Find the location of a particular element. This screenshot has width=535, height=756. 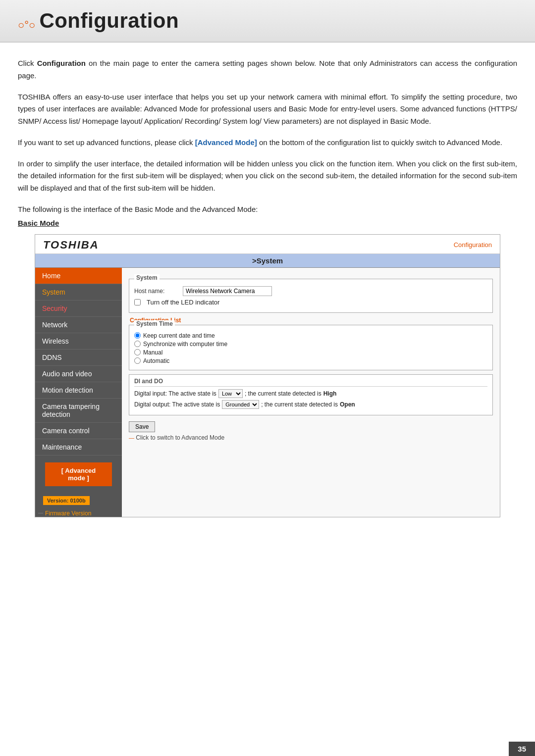

digital-output-post: ; the current state detected is is located at coordinates (299, 404).